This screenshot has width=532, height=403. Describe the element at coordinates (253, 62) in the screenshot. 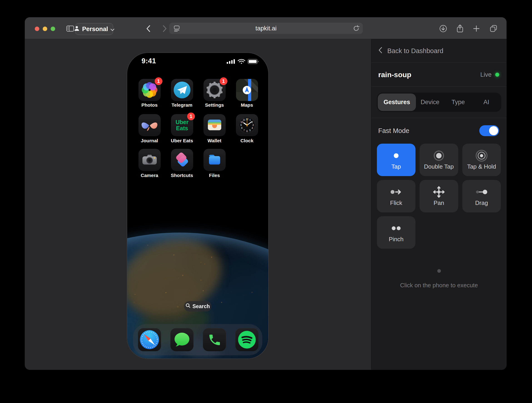

I see `battery-icon` at that location.